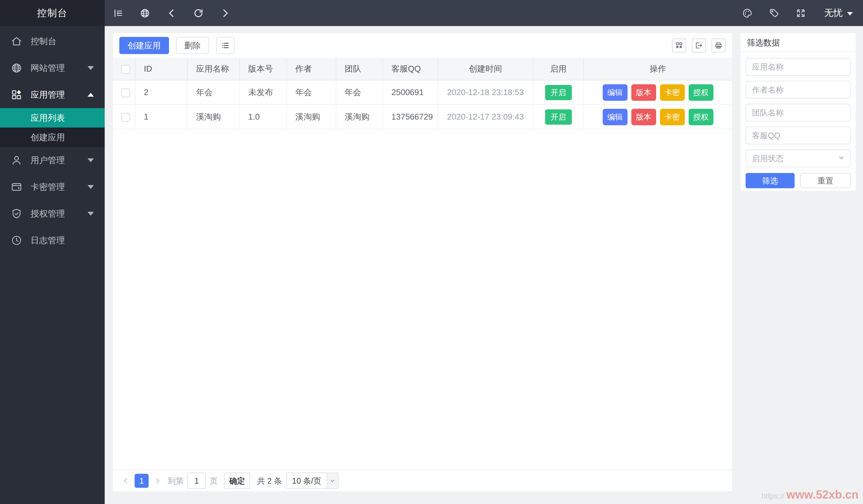  What do you see at coordinates (798, 112) in the screenshot?
I see `filter-panel: 筛选数据 启用状态 筛选 重置` at bounding box center [798, 112].